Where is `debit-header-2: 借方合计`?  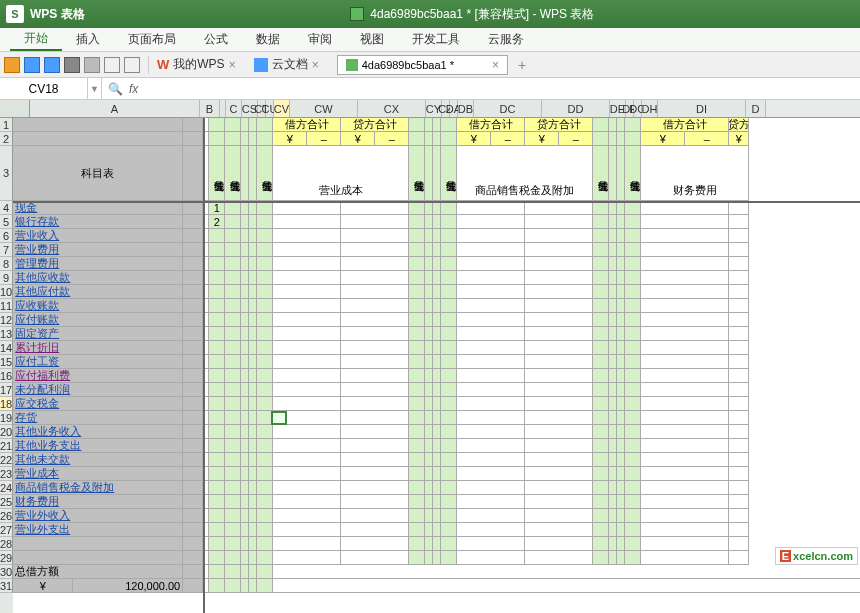 debit-header-2: 借方合计 is located at coordinates (491, 125).